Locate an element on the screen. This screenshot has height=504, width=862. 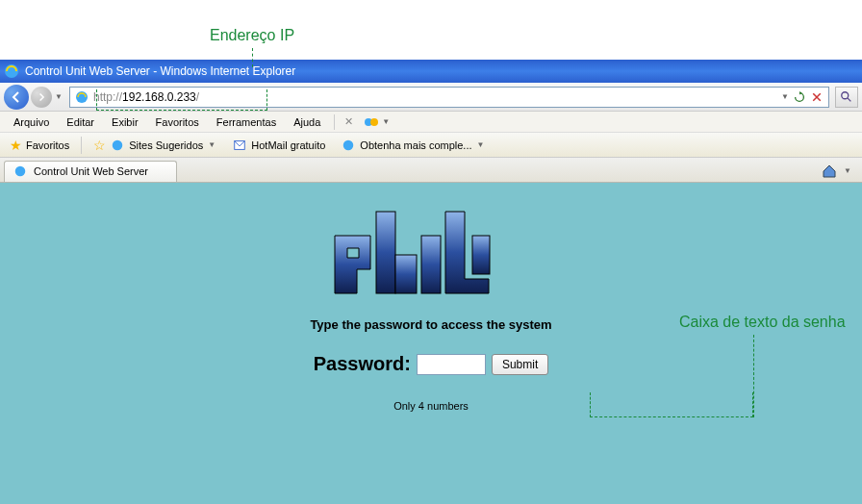
tab-bar: Control Unit Web Server ▼ is located at coordinates (431, 170).